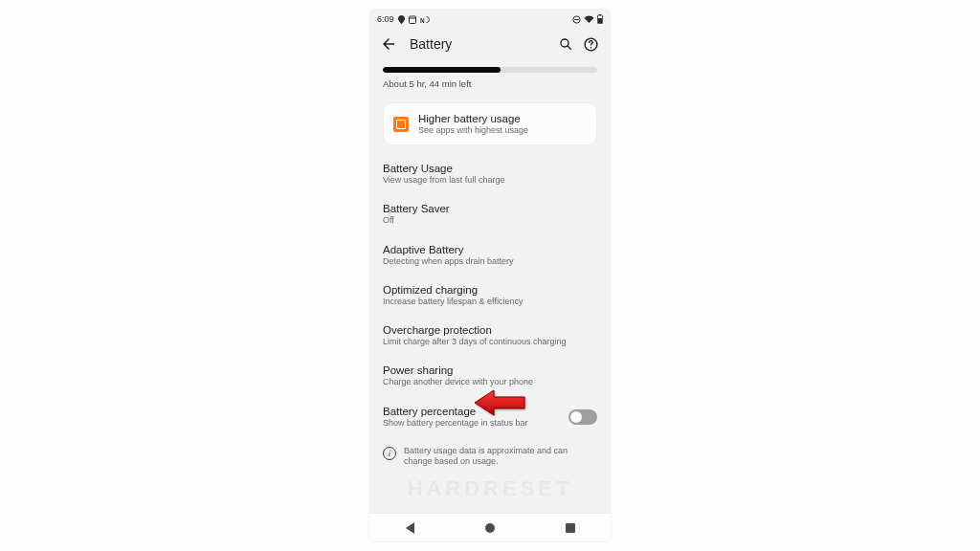  I want to click on nav-home-icon, so click(490, 528).